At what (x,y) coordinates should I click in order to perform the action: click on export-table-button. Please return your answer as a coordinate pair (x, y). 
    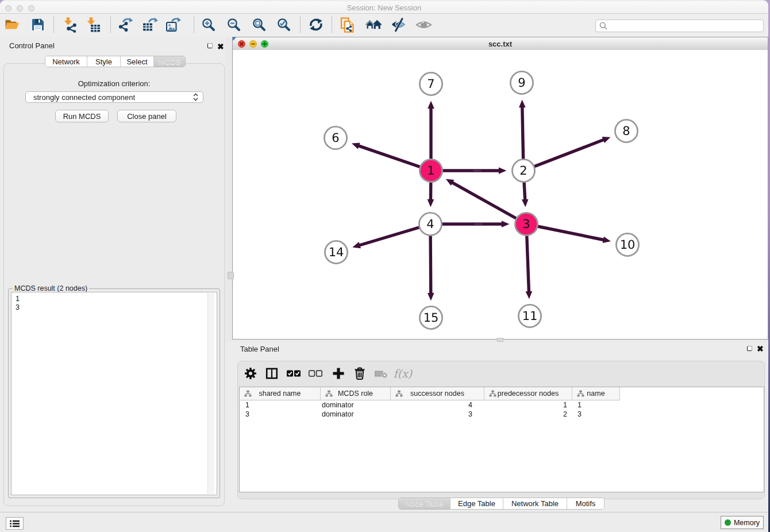
    Looking at the image, I should click on (150, 25).